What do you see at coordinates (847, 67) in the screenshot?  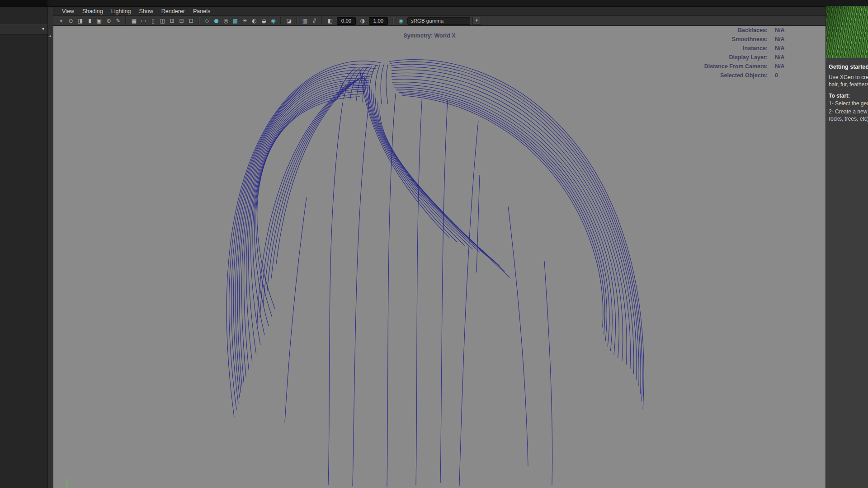 I see `xgen-title: Getting started w` at bounding box center [847, 67].